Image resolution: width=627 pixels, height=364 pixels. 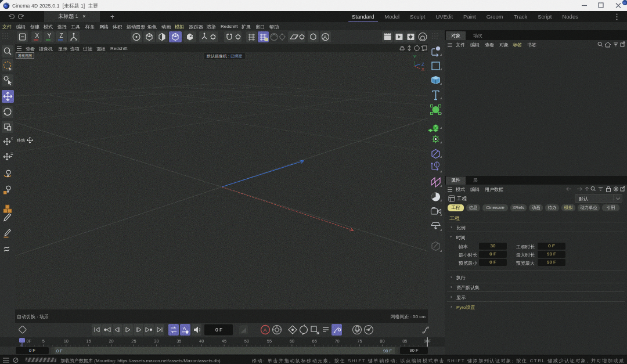 I want to click on svg-text: 50, so click(x=247, y=341).